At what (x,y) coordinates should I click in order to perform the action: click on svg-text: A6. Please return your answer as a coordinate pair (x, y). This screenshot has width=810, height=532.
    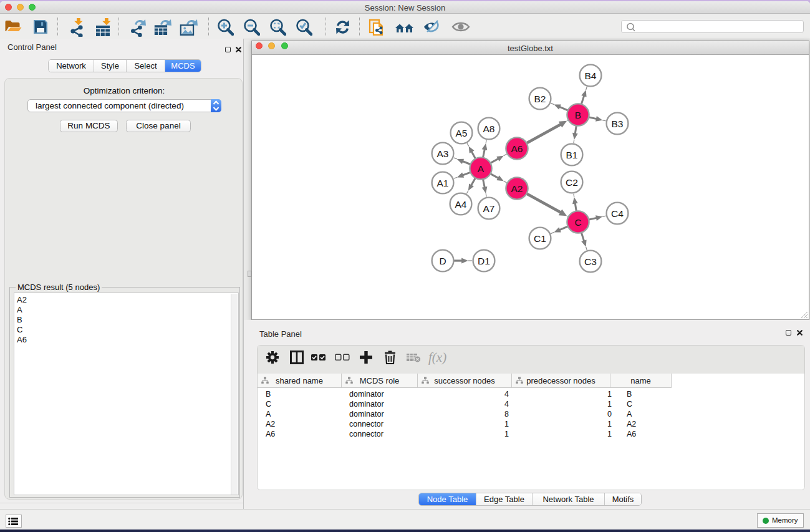
    Looking at the image, I should click on (518, 148).